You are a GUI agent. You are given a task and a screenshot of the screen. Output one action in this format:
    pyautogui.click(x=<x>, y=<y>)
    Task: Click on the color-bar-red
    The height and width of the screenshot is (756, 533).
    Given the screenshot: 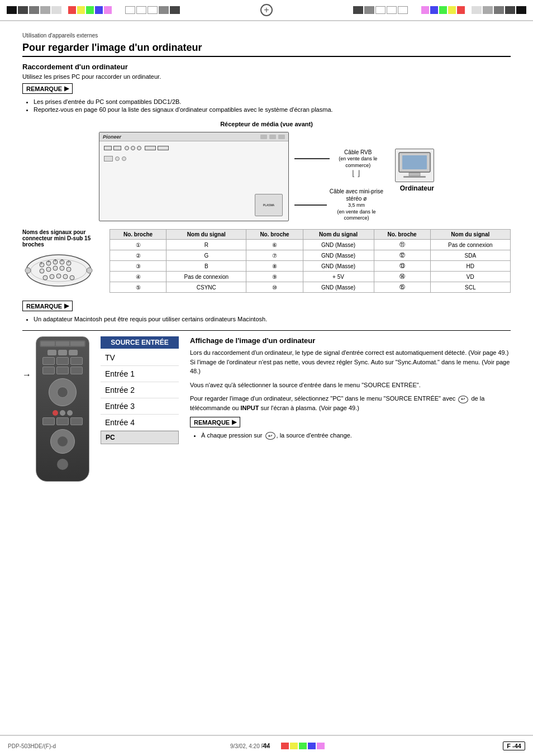 What is the action you would take?
    pyautogui.click(x=461, y=10)
    